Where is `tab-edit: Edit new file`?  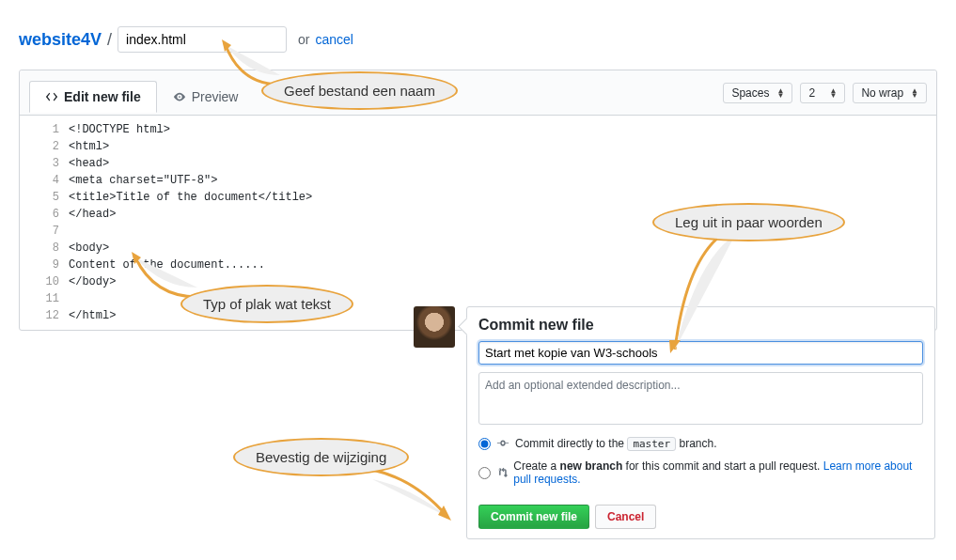
tab-edit: Edit new file is located at coordinates (93, 97).